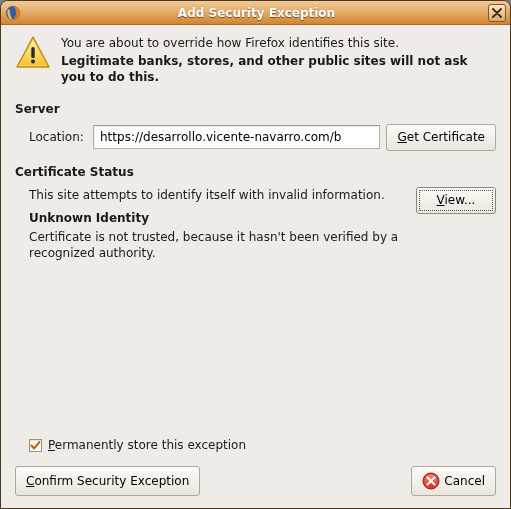  What do you see at coordinates (278, 69) in the screenshot?
I see `intro-line2: Legitimate banks, stores, and other publ…` at bounding box center [278, 69].